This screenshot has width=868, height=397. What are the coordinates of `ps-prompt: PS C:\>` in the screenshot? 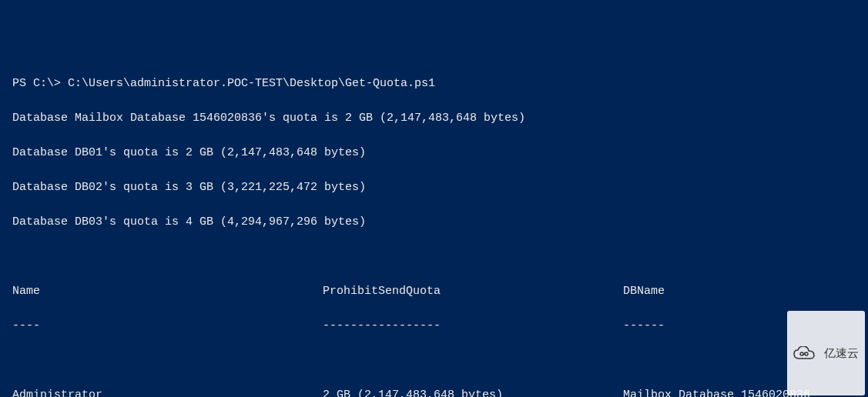 It's located at (40, 83).